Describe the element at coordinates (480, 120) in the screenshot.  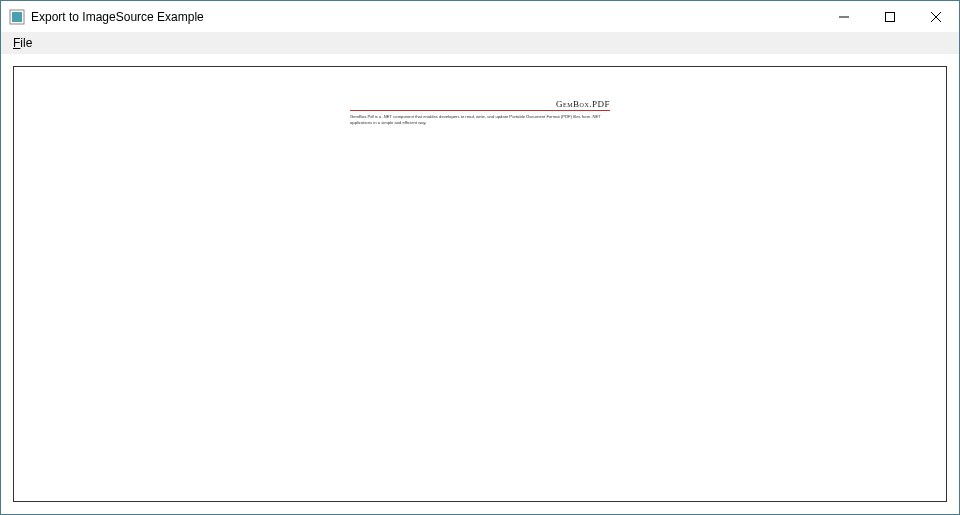
I see `document-body: GemBox.Pdf is a .NET component that enab…` at that location.